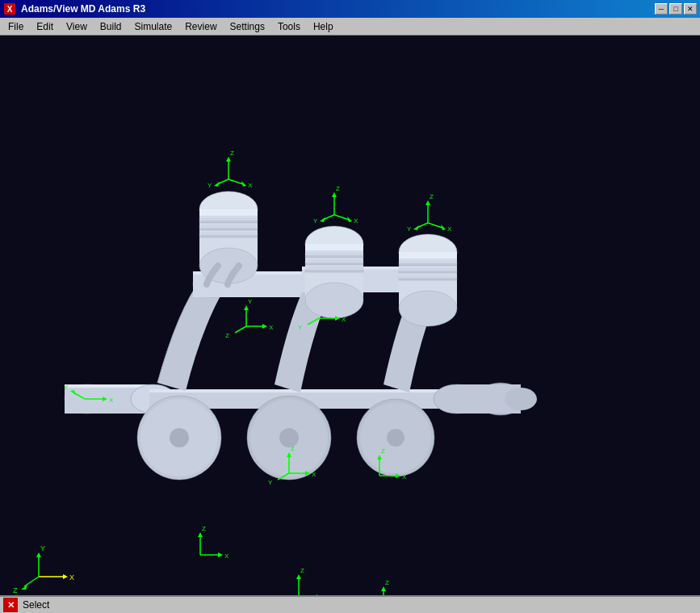  Describe the element at coordinates (153, 27) in the screenshot. I see `menu-simulate: Simulate` at that location.